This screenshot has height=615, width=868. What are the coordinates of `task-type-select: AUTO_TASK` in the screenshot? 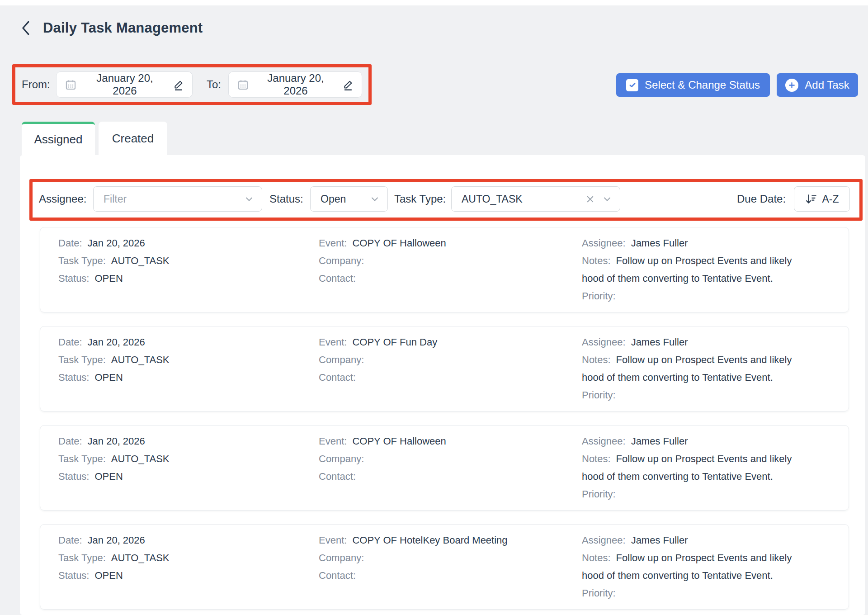 It's located at (536, 199).